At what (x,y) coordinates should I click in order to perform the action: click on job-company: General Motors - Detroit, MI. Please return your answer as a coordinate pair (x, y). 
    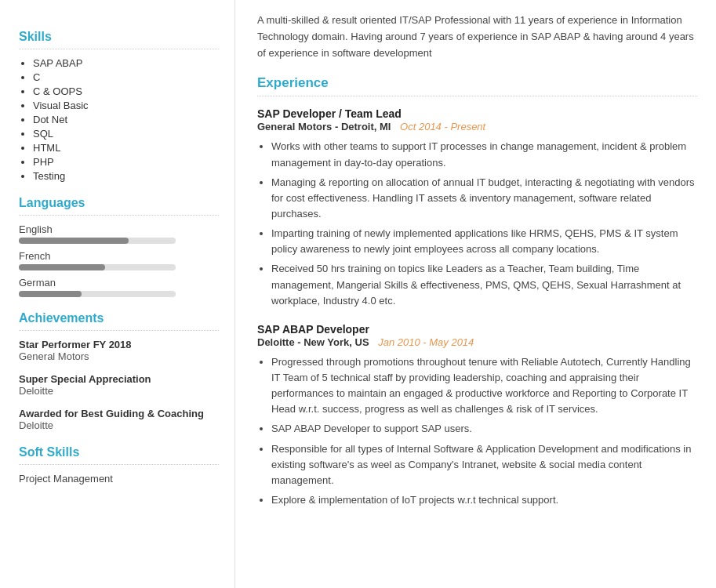
    Looking at the image, I should click on (324, 127).